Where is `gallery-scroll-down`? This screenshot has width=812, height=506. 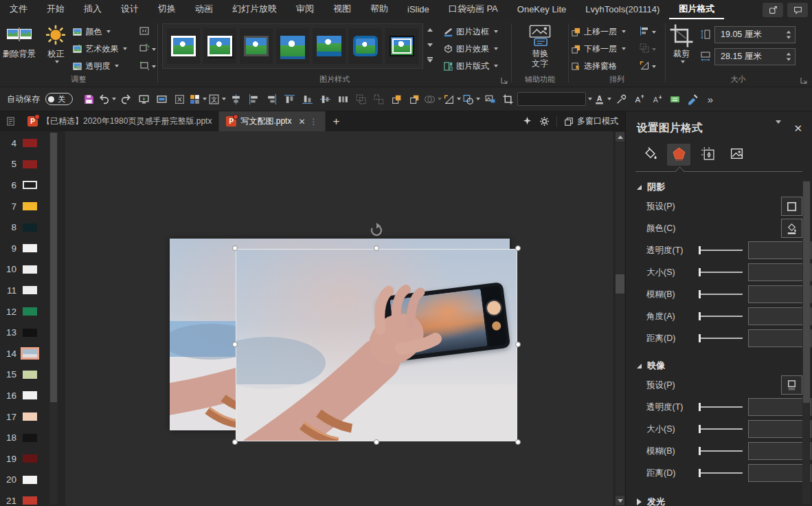 gallery-scroll-down is located at coordinates (430, 45).